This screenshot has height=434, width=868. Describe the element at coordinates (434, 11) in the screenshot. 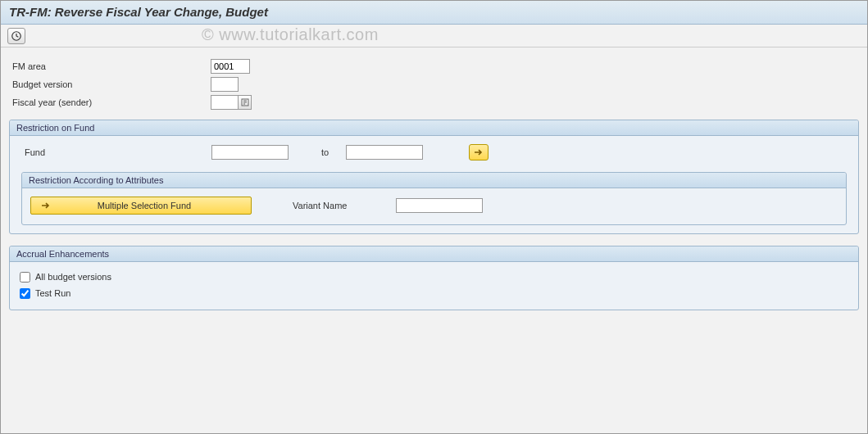

I see `page-title: TR-FM: Reverse Fiscal Year Change, Budge…` at that location.